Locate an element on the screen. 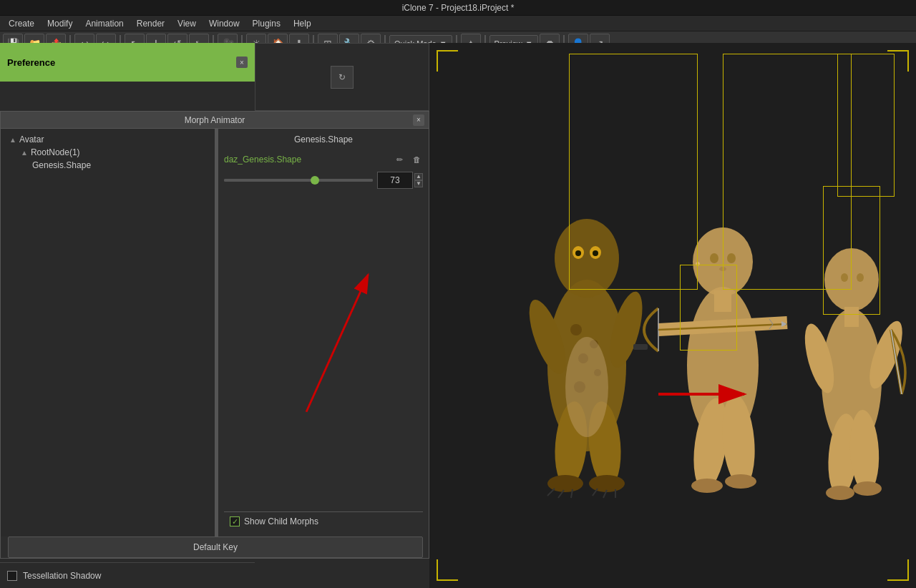 Image resolution: width=916 pixels, height=588 pixels. morph-value-box: 73 is located at coordinates (395, 180).